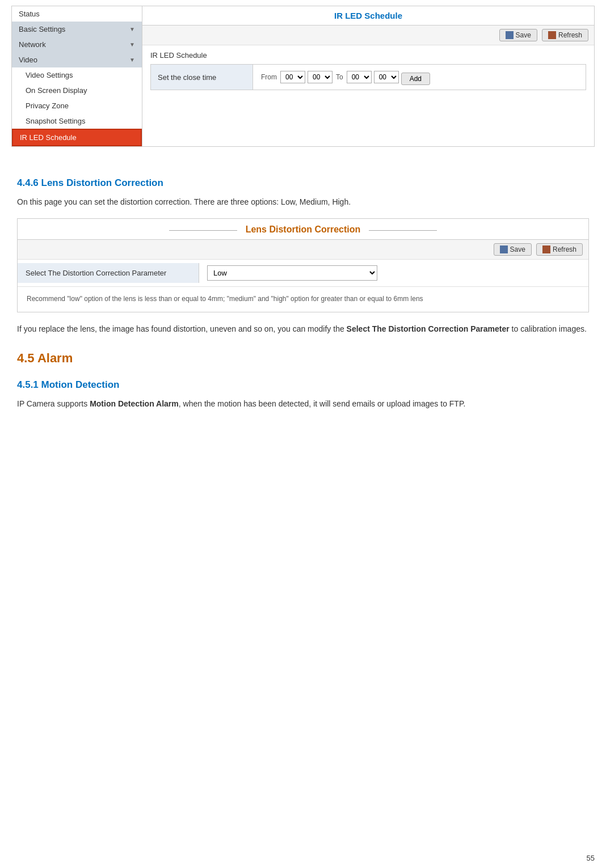 The height and width of the screenshot is (868, 606). What do you see at coordinates (303, 299) in the screenshot?
I see `ldc-recommend-text: Recommend "low" option of the lens is le…` at bounding box center [303, 299].